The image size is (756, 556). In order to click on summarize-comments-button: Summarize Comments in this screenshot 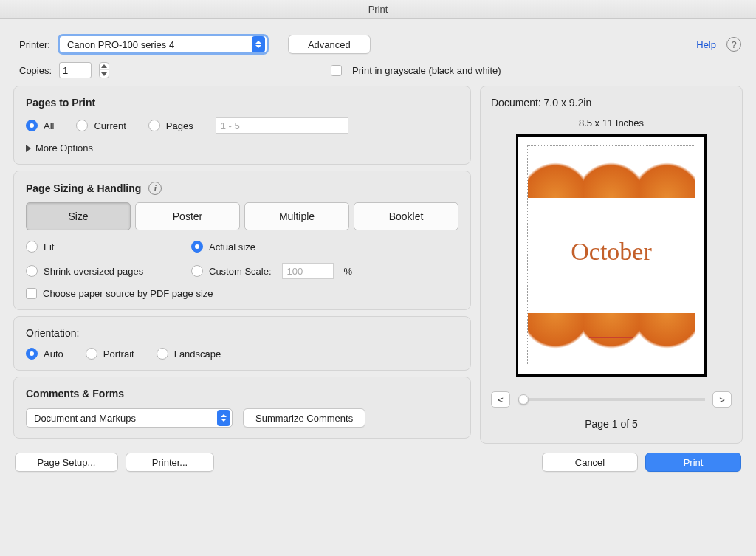, I will do `click(304, 418)`.